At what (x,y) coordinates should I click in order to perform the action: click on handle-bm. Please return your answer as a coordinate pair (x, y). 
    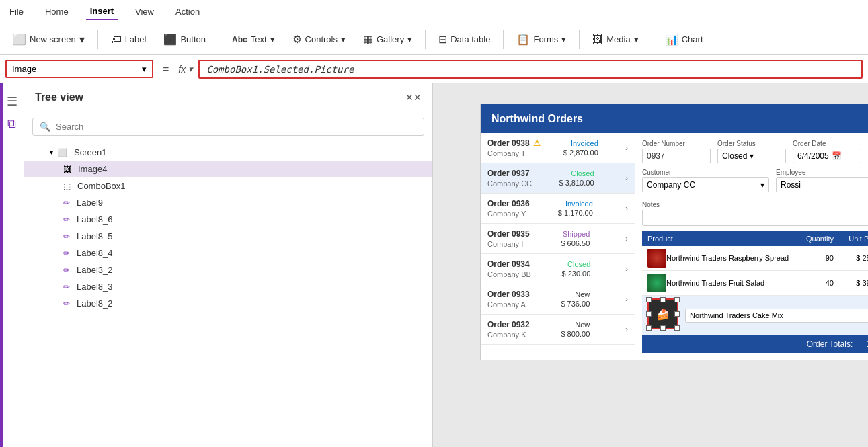
    Looking at the image, I should click on (663, 328).